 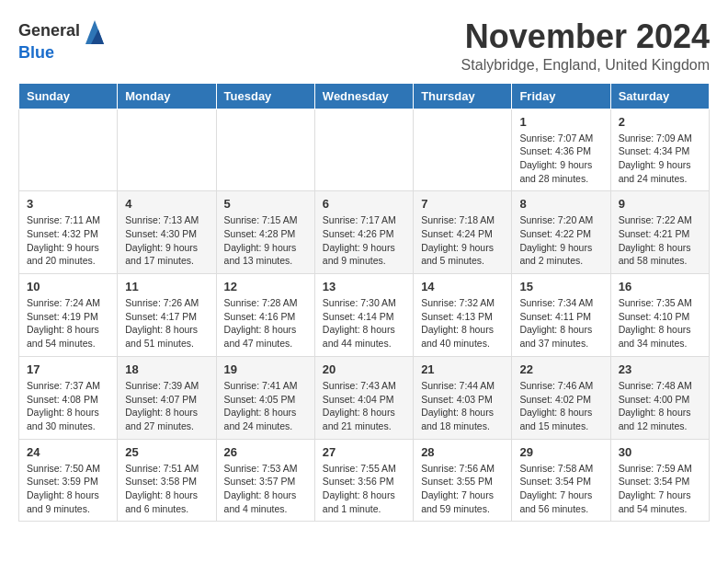 I want to click on weekday-header: Thursday, so click(x=463, y=96).